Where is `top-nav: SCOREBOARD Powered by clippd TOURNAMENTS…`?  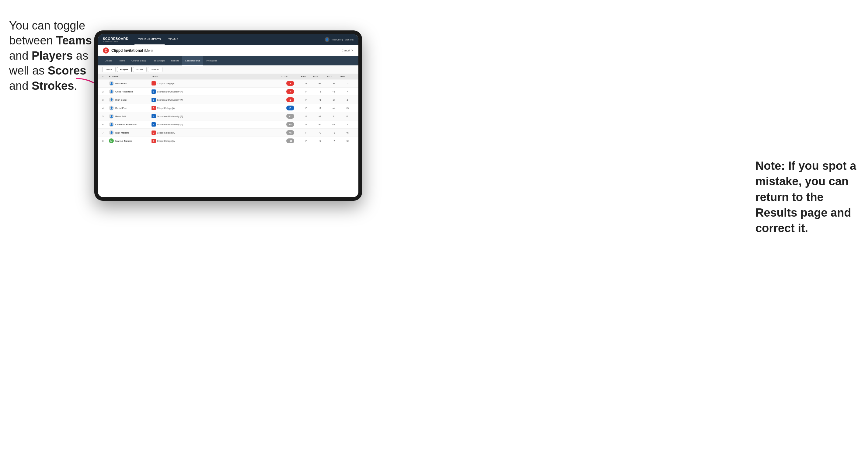
top-nav: SCOREBOARD Powered by clippd TOURNAMENTS… is located at coordinates (228, 40).